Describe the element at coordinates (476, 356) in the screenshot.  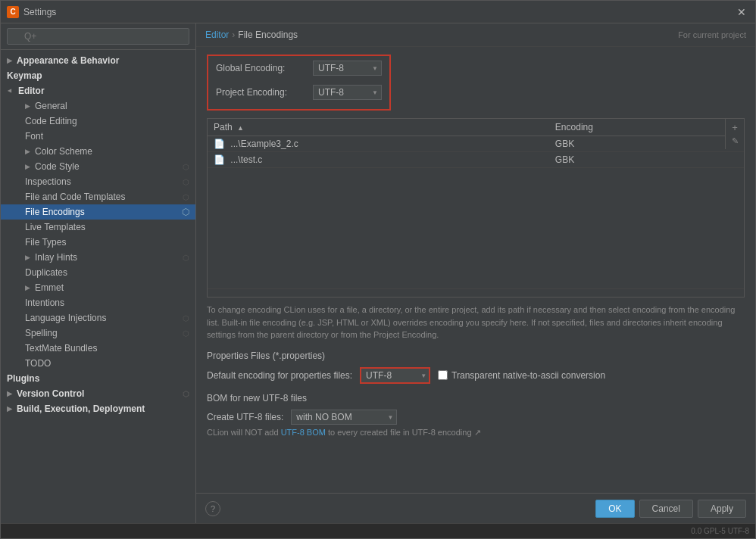
I see `properties-section-title: Properties Files (*.properties)` at that location.